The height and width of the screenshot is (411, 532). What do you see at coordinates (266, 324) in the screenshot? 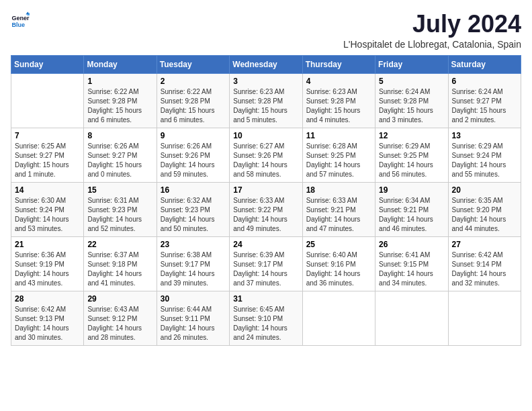
I see `day-info: Sunrise: 6:45 AMSunset: 9:10 PMDaylight:…` at bounding box center [266, 324].